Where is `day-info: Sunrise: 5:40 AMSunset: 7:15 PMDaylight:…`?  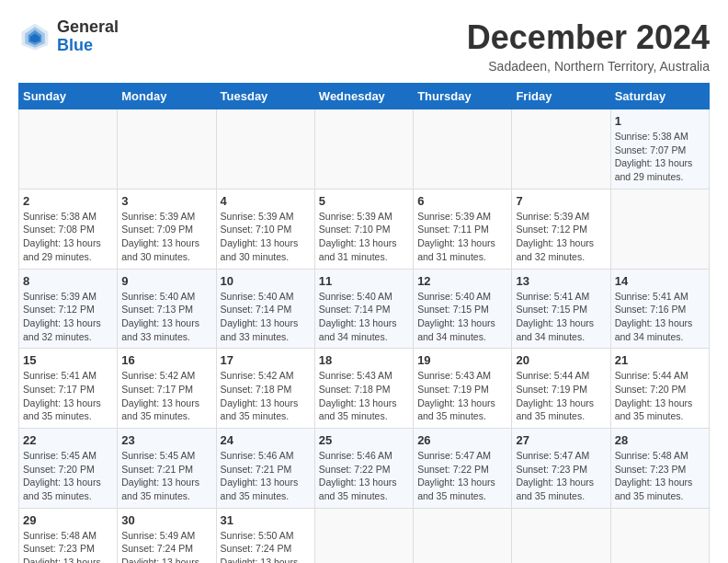 day-info: Sunrise: 5:40 AMSunset: 7:15 PMDaylight:… is located at coordinates (462, 316).